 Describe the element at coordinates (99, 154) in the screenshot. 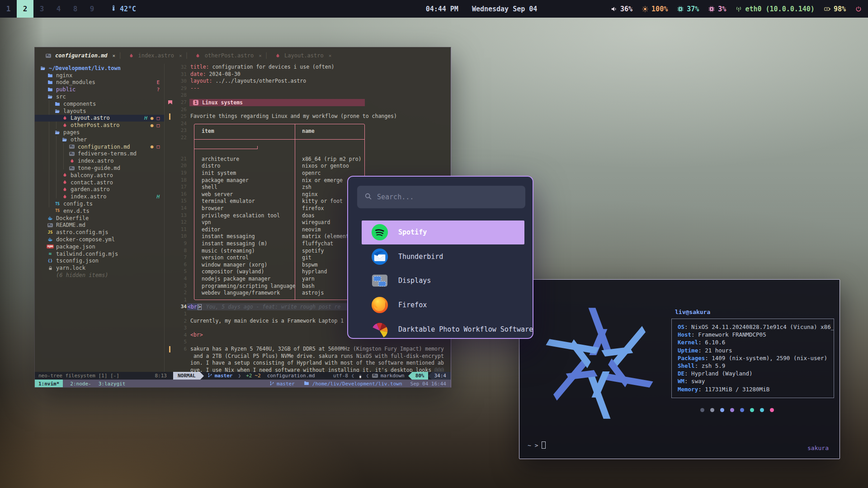

I see `tree-item-fediverse-terms.md: M↓fediverse-terms.md` at that location.